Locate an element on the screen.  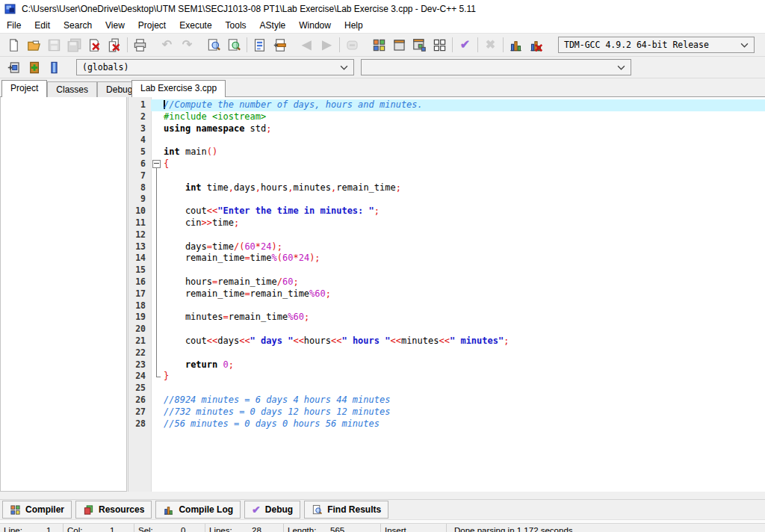
menu-item-help: Help is located at coordinates (354, 25).